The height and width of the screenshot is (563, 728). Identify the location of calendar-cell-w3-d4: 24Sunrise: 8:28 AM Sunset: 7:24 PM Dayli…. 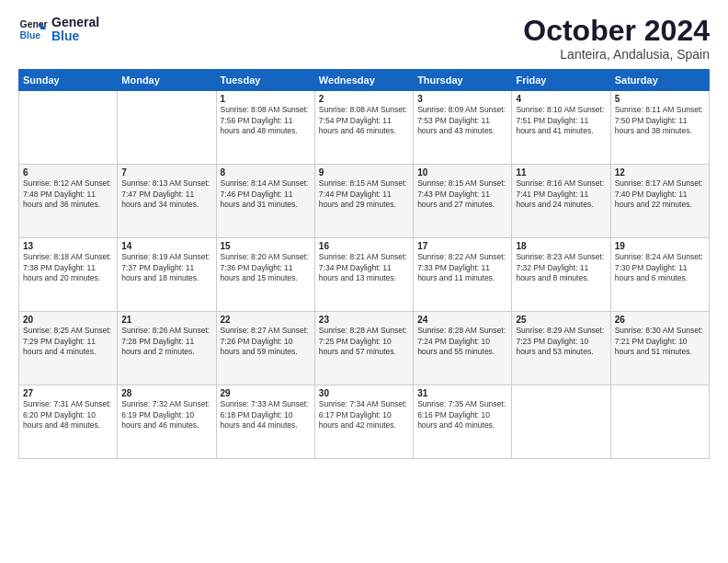
(463, 349).